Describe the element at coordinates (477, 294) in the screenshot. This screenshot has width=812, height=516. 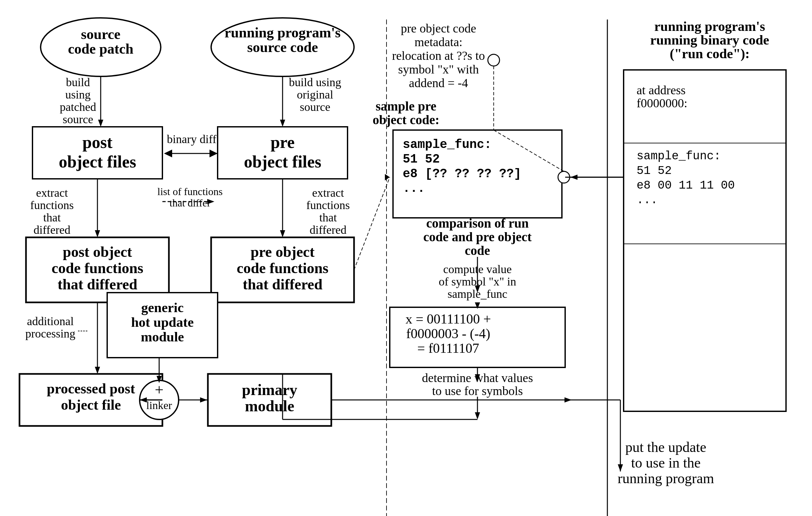
I see `svg-text: sample_func` at that location.